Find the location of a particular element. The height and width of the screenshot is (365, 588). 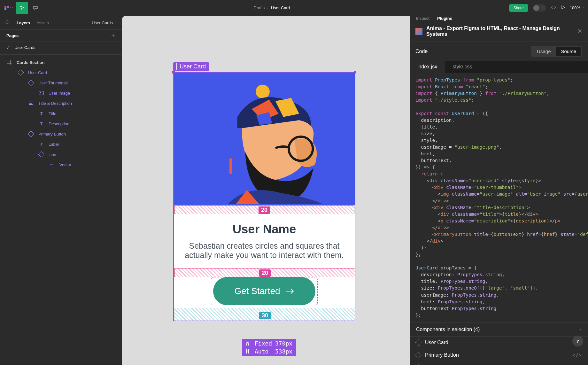

user-thumbnail is located at coordinates (264, 139).